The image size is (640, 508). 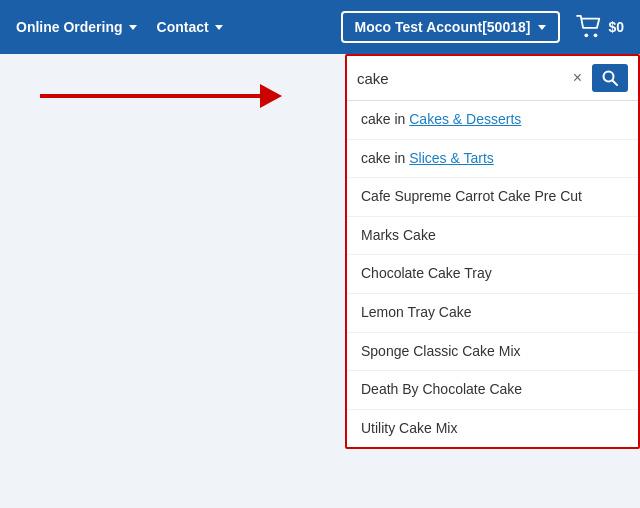 What do you see at coordinates (451, 27) in the screenshot?
I see `account-button: Moco Test Account[50018]` at bounding box center [451, 27].